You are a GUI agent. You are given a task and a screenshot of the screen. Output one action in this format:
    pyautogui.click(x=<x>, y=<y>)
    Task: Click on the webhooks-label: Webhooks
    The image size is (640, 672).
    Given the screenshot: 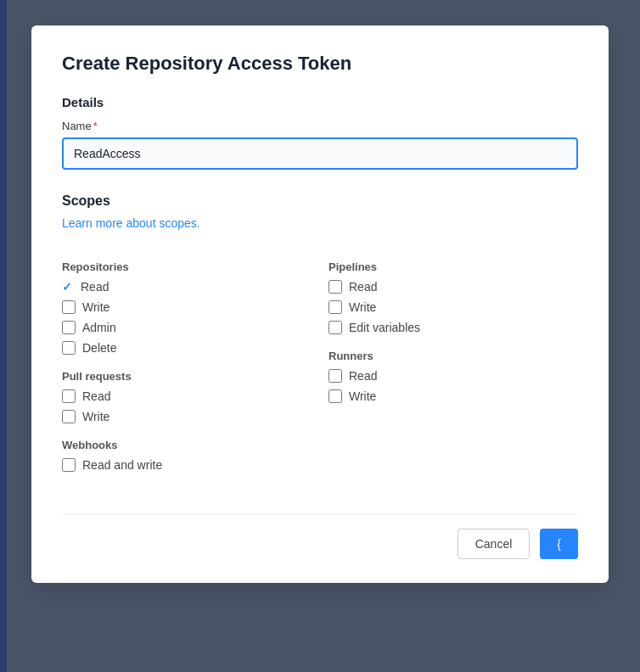 What is the action you would take?
    pyautogui.click(x=187, y=445)
    